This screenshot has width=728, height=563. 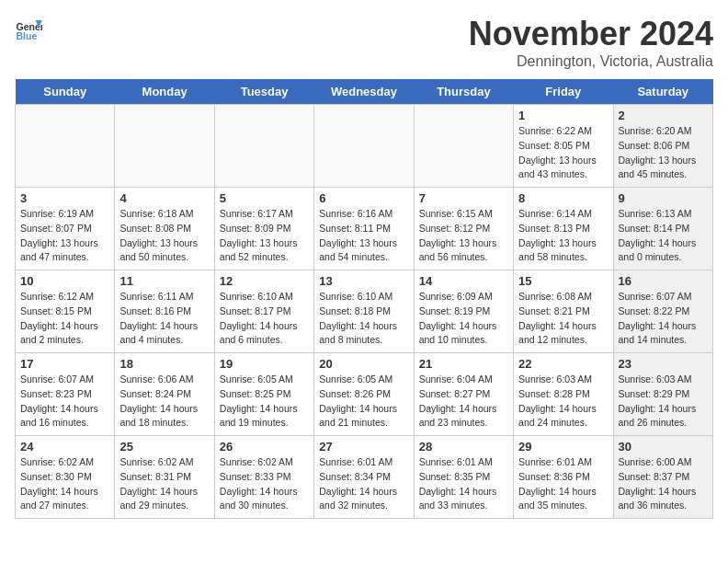 I want to click on calendar-cell: 26Sunrise: 6:02 AM Sunset: 8:33 PM Dayli…, so click(x=264, y=477).